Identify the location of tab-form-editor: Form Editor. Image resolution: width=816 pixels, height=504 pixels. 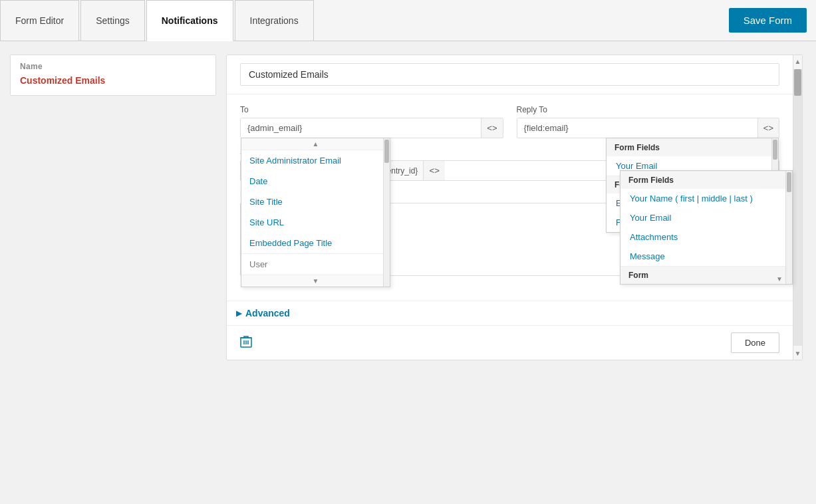
(40, 20).